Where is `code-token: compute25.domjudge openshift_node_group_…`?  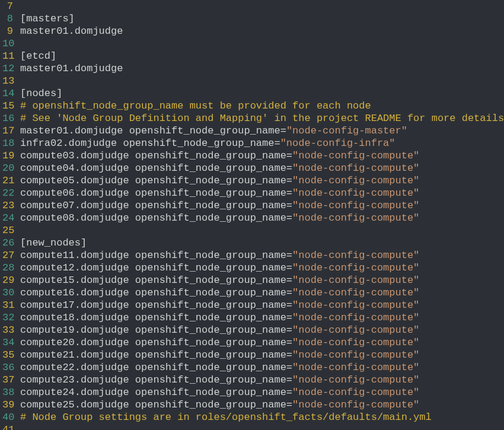 code-token: compute25.domjudge openshift_node_group_… is located at coordinates (157, 404).